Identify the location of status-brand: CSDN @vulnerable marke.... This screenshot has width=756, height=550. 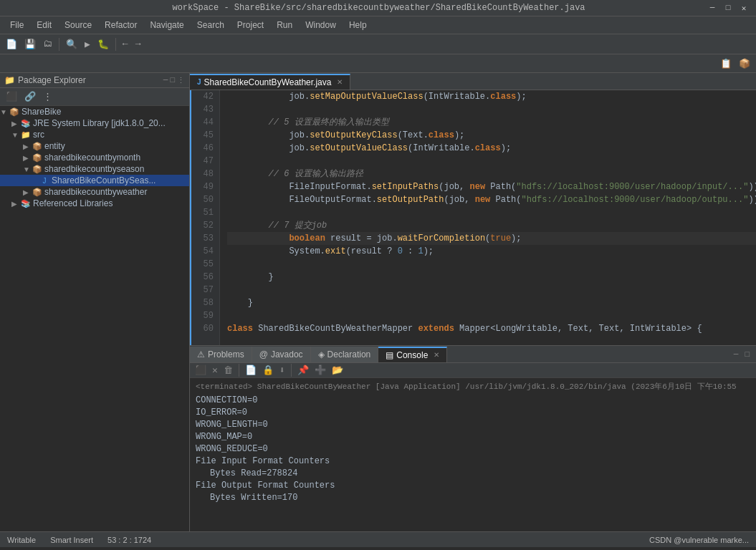
(699, 540).